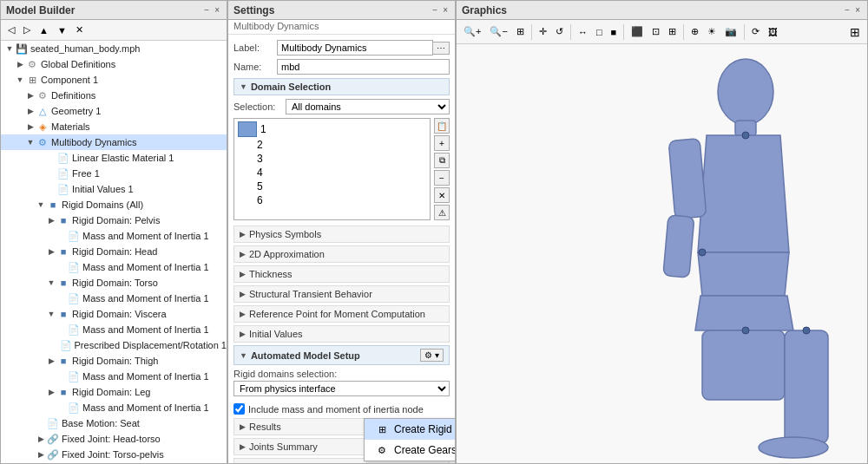 The width and height of the screenshot is (868, 464). What do you see at coordinates (114, 189) in the screenshot?
I see `tree-initial-vals: 📄 Initial Values 1` at bounding box center [114, 189].